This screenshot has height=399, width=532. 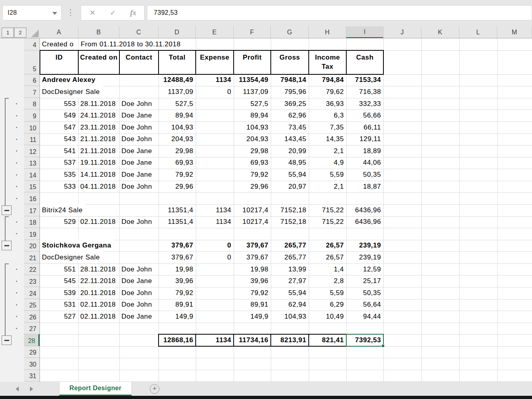 What do you see at coordinates (139, 32) in the screenshot?
I see `column-header-C: C` at bounding box center [139, 32].